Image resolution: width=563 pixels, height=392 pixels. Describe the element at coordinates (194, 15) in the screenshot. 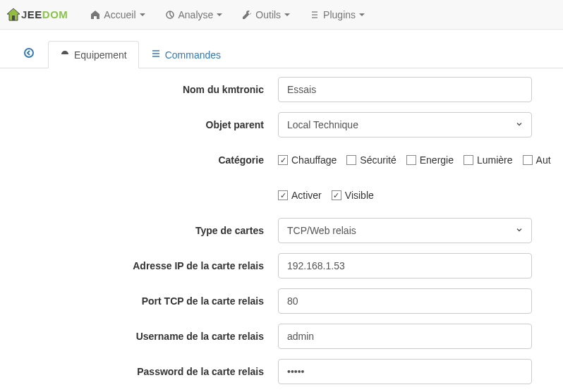

I see `nav-analyse: Analyse` at that location.